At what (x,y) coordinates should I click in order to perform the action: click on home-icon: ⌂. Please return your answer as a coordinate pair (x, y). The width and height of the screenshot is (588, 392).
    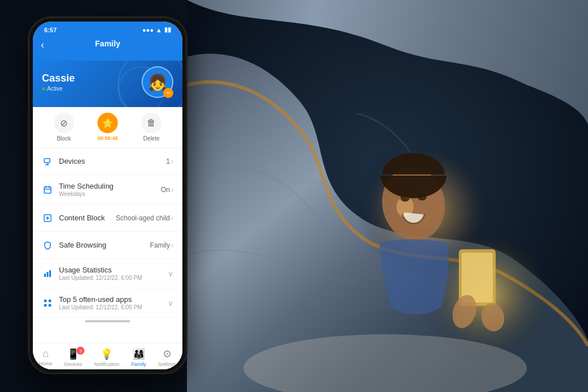
    Looking at the image, I should click on (45, 353).